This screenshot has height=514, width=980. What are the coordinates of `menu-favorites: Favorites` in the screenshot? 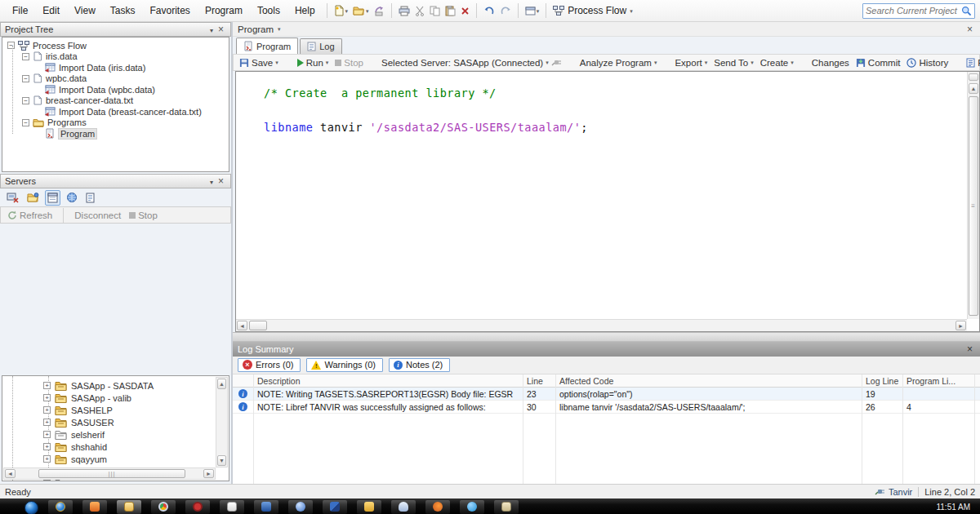 It's located at (170, 11).